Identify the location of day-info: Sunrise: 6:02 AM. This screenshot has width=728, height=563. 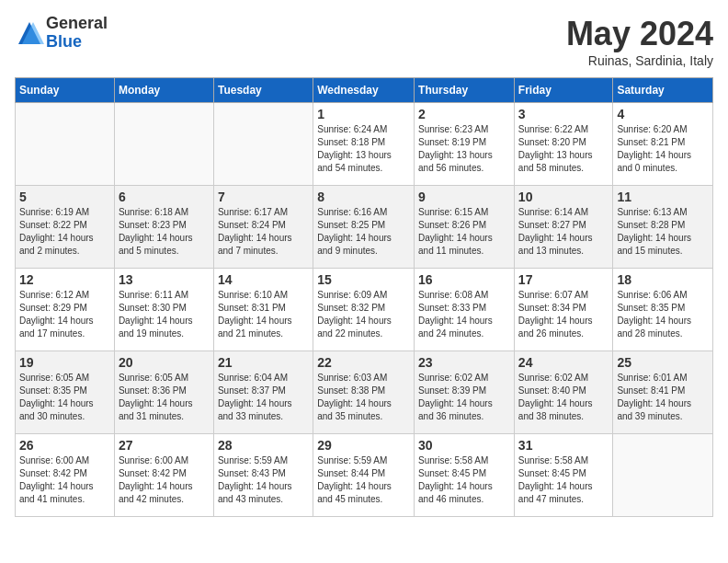
(464, 378).